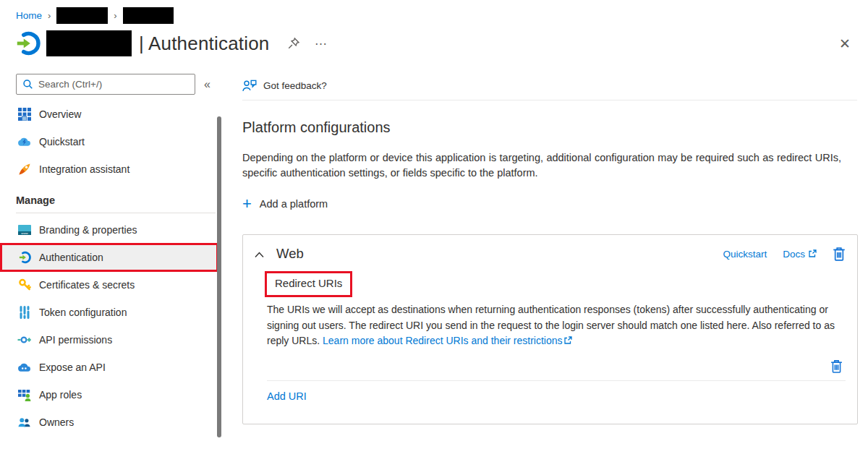 This screenshot has width=868, height=449. What do you see at coordinates (109, 230) in the screenshot?
I see `sidebar-item-branding-properties: www Branding & properties` at bounding box center [109, 230].